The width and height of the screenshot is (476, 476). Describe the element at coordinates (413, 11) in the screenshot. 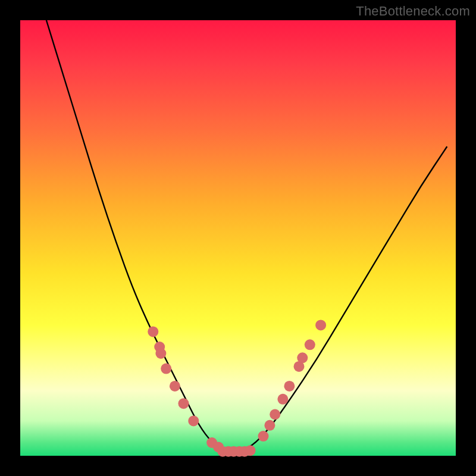

I see `watermark-text: TheBottleneck.com` at that location.